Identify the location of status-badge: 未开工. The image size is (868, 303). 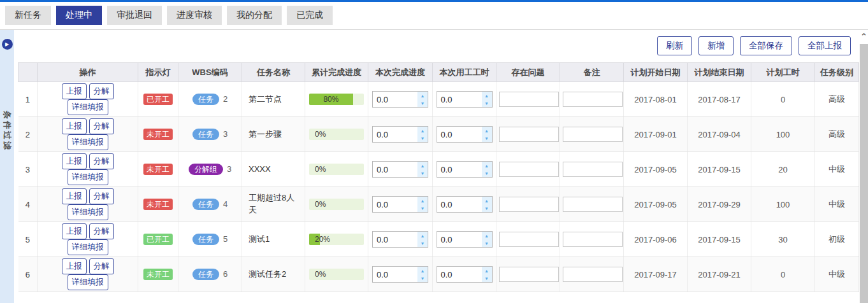
(158, 169).